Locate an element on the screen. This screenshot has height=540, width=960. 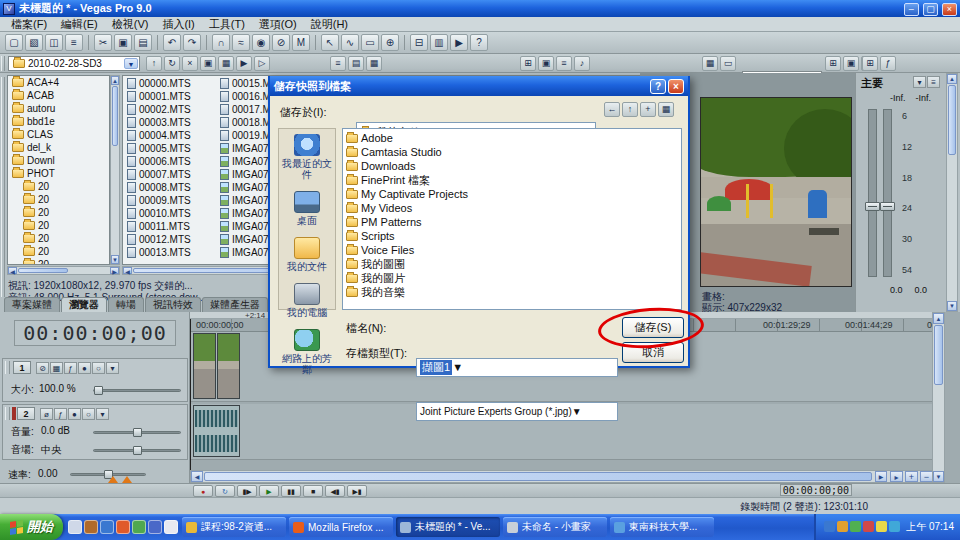
dock-tab-4: 媒體產生器 is located at coordinates (235, 304).